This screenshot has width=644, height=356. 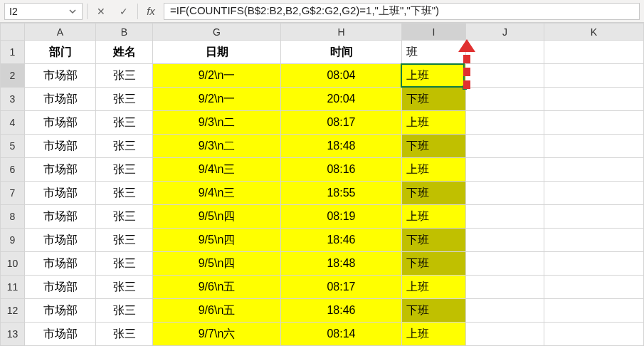 I want to click on cell-A4: 市场部, so click(x=60, y=122).